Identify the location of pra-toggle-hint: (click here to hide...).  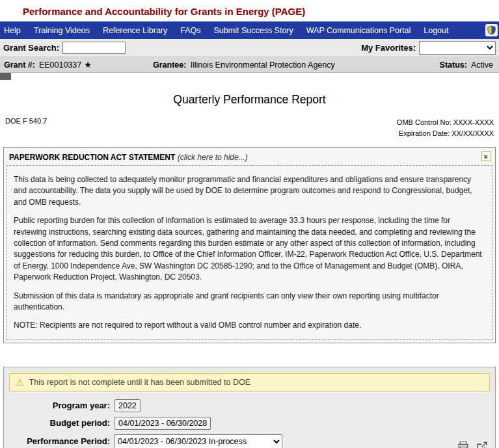
(213, 157).